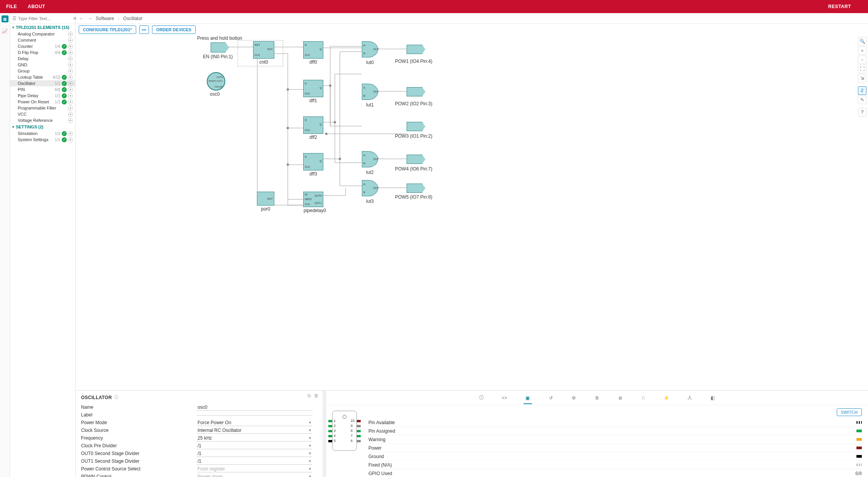 The height and width of the screenshot is (477, 868). I want to click on tree-item: Oscillator1/1✓+, so click(42, 83).